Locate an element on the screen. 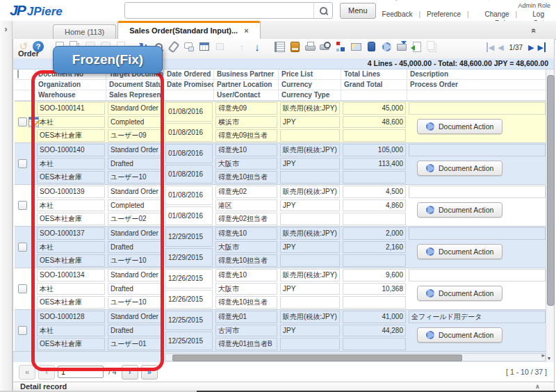 The width and height of the screenshot is (556, 392). deselect-icon is located at coordinates (220, 47).